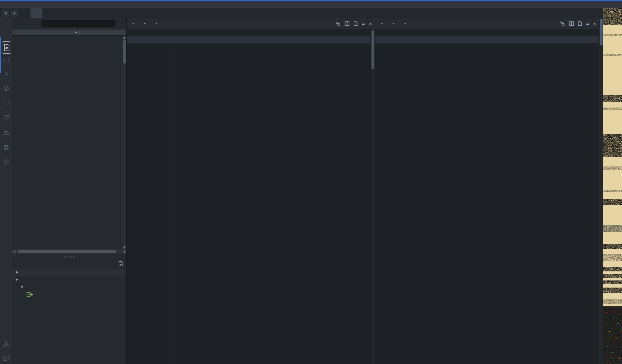 This screenshot has width=622, height=364. I want to click on triangle-left-icon, so click(14, 252).